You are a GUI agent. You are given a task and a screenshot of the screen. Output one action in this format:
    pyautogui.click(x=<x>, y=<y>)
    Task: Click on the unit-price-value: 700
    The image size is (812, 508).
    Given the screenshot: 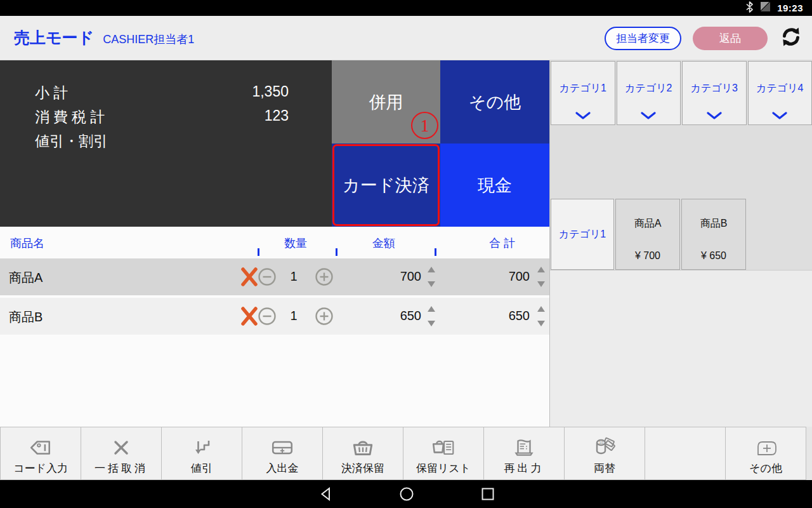 What is the action you would take?
    pyautogui.click(x=382, y=277)
    